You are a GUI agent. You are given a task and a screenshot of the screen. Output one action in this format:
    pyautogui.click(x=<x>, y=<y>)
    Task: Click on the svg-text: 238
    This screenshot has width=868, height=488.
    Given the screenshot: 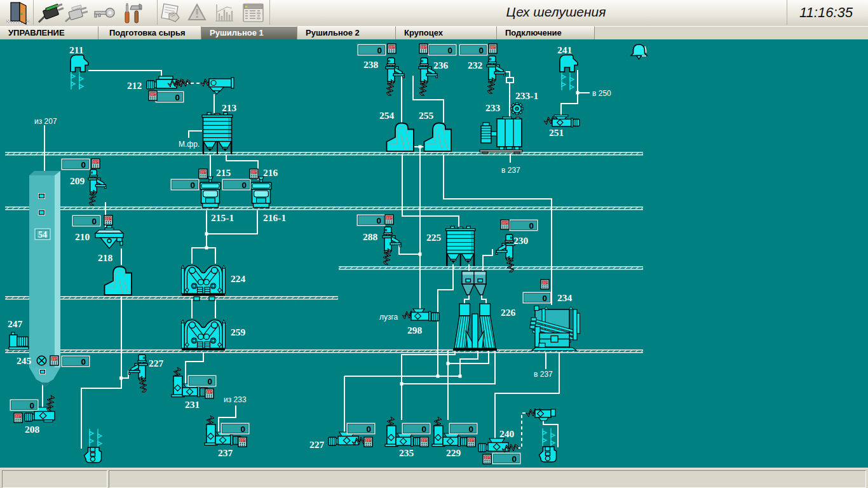 What is the action you would take?
    pyautogui.click(x=371, y=65)
    